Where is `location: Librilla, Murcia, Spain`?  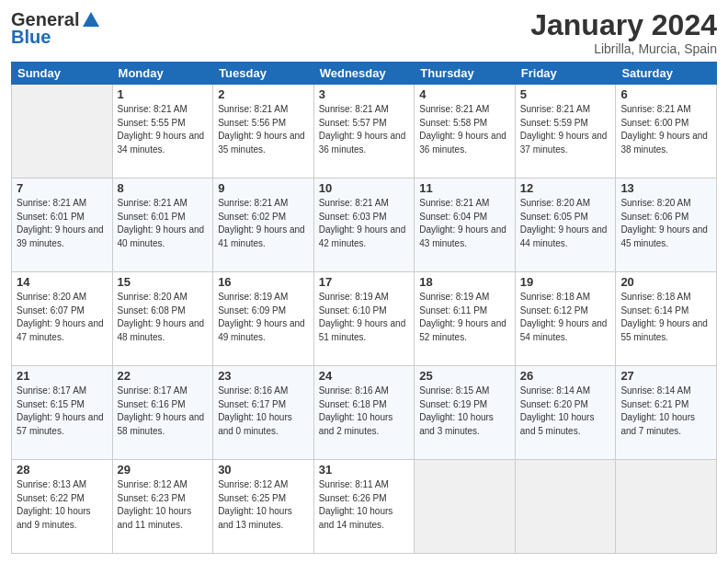 location: Librilla, Murcia, Spain is located at coordinates (623, 49).